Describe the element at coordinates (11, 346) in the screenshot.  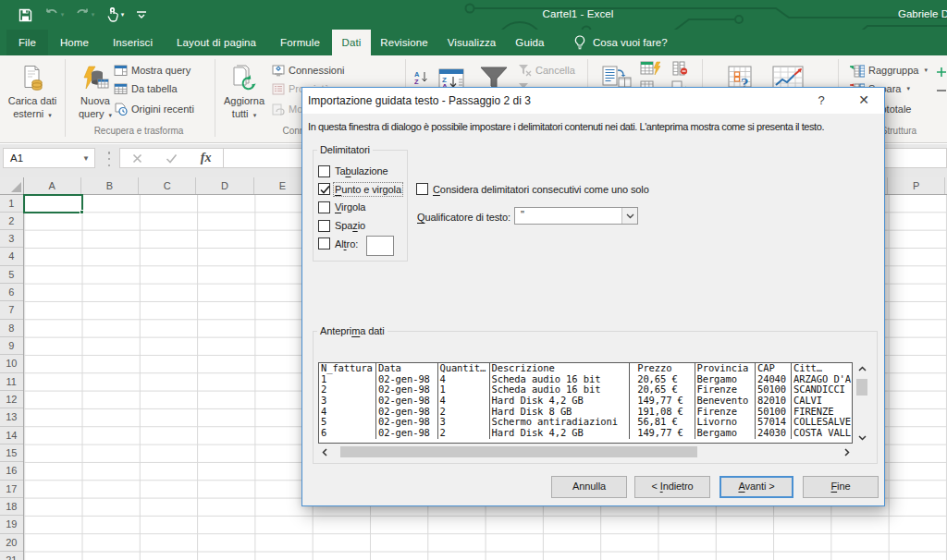
I see `row-header: 9` at that location.